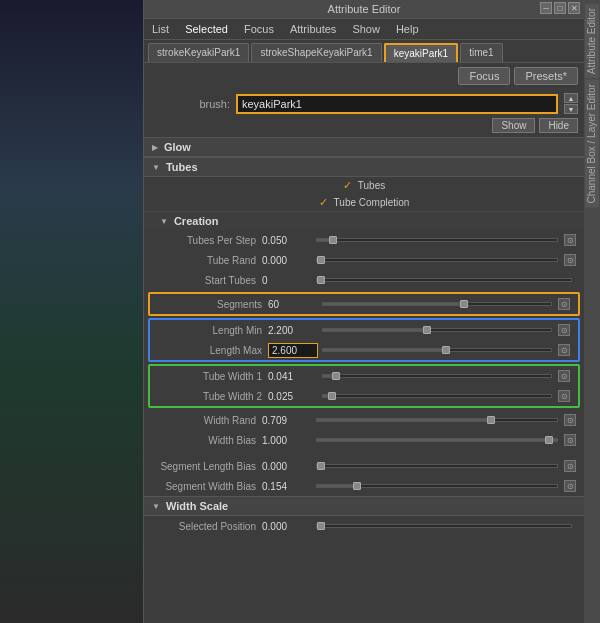 The height and width of the screenshot is (623, 600). What do you see at coordinates (316, 52) in the screenshot?
I see `tab-strokeshapekeyakipark1: strokeShapeKeyakiPark1` at bounding box center [316, 52].